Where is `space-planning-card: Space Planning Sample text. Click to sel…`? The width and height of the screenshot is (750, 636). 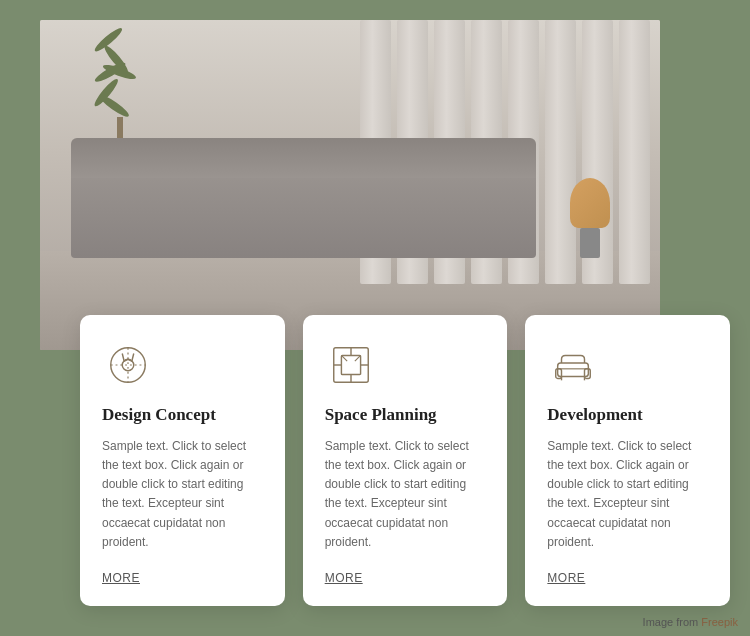
space-planning-card: Space Planning Sample text. Click to sel… is located at coordinates (406, 460).